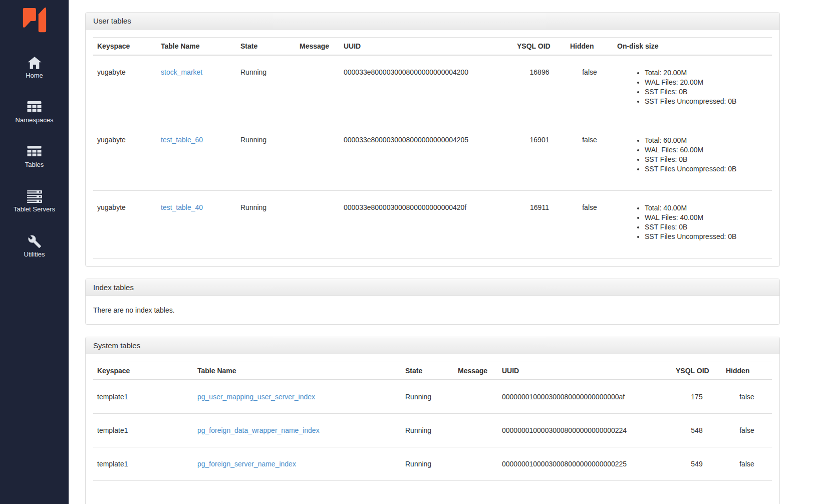  Describe the element at coordinates (298, 431) in the screenshot. I see `table-name-cell: pg_foreign_data_wrapper_name_index` at that location.